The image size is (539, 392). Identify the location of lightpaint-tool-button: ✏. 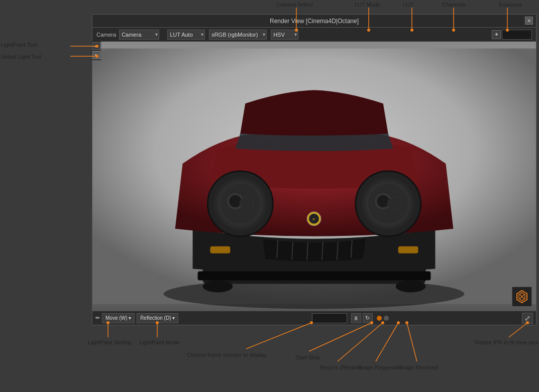
(96, 46).